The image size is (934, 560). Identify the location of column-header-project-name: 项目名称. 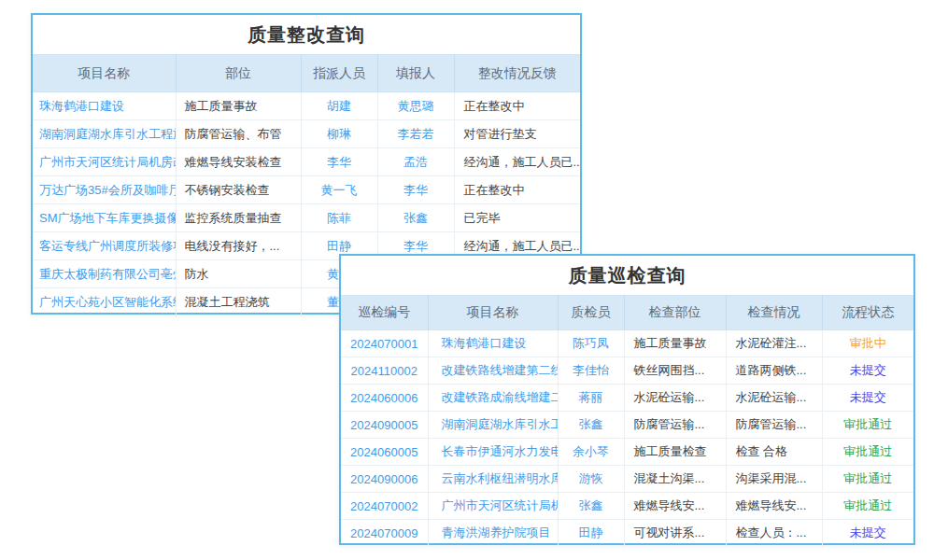
(493, 314).